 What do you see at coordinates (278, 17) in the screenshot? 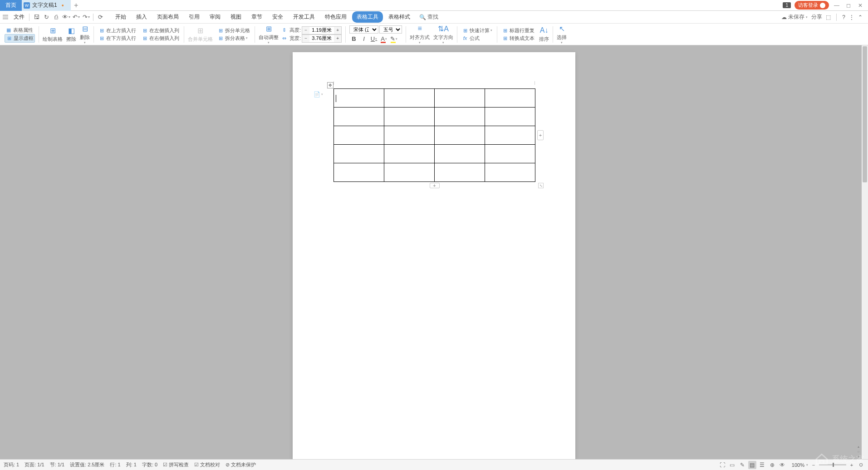
I see `tab-security: 安全` at bounding box center [278, 17].